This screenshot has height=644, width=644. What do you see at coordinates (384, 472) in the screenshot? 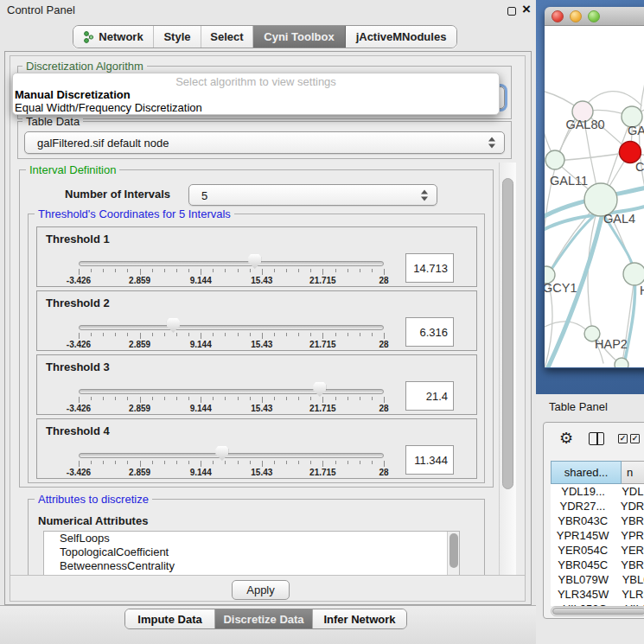
I see `slider-tick-label: 28` at bounding box center [384, 472].